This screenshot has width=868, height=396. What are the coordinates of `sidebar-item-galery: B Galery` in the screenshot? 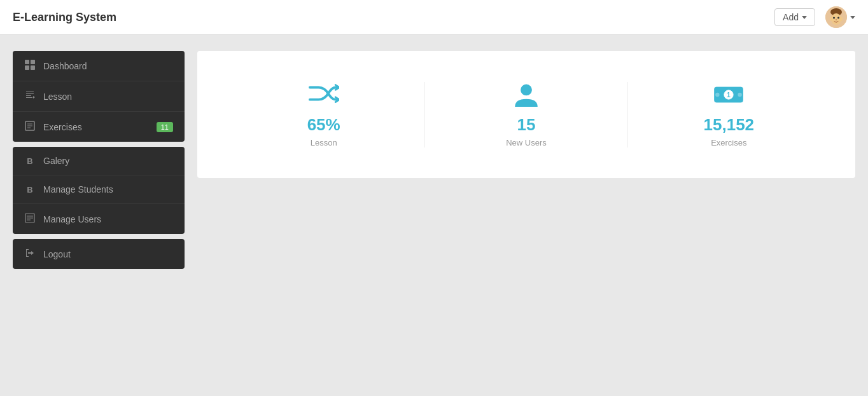 It's located at (99, 161).